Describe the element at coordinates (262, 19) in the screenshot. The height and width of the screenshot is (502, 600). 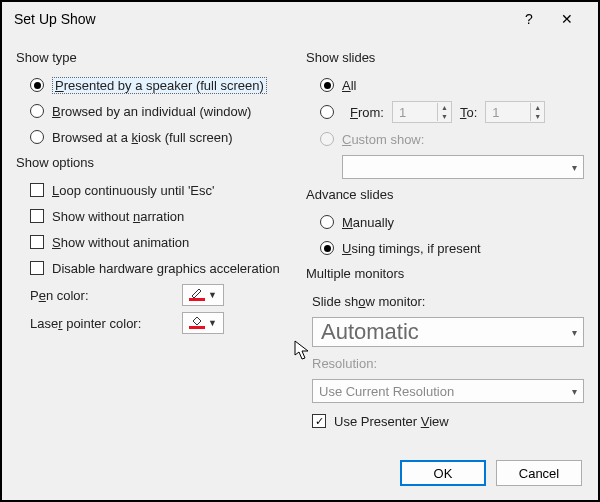
I see `dialog-title: Set Up Show` at that location.